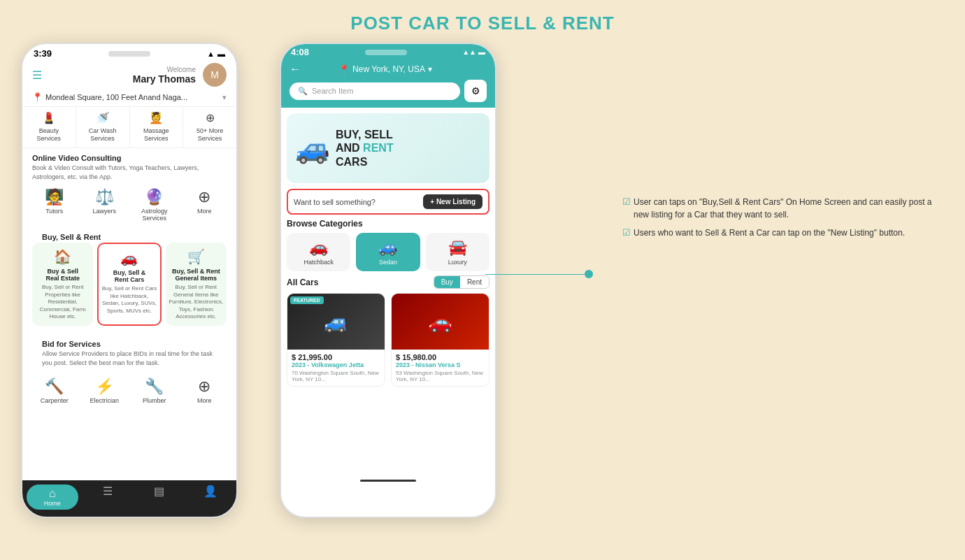 The image size is (965, 560). What do you see at coordinates (388, 91) in the screenshot?
I see `p2-search-bar: 🔍 Search Item ⚙` at bounding box center [388, 91].